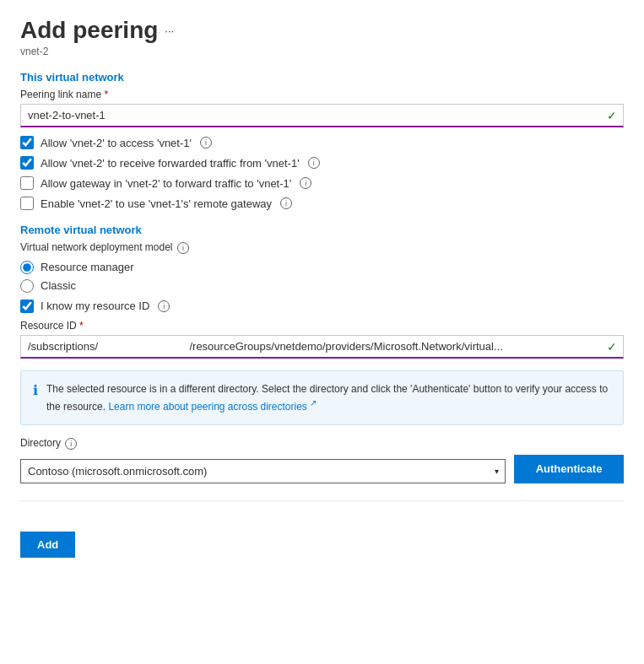  What do you see at coordinates (27, 267) in the screenshot?
I see `resource-manager-radio` at bounding box center [27, 267].